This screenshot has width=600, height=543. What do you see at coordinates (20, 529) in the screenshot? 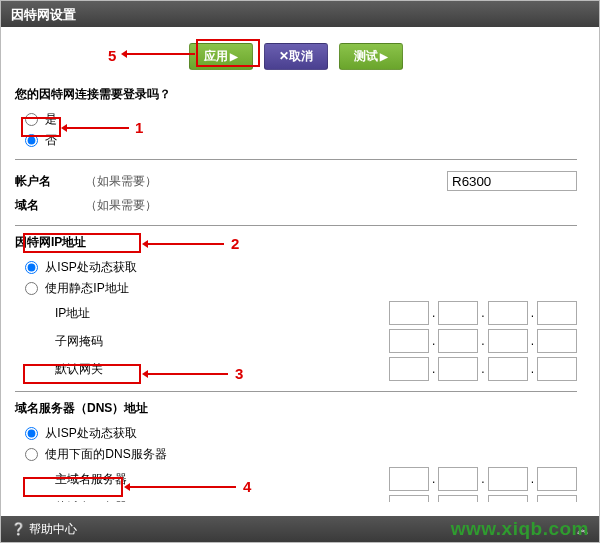
I see `question-icon: ❔` at bounding box center [20, 529].